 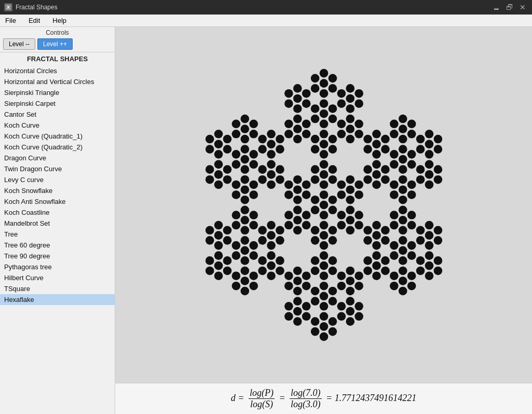 What do you see at coordinates (31, 7) in the screenshot?
I see `titlebar-left: X Fractal Shapes` at bounding box center [31, 7].